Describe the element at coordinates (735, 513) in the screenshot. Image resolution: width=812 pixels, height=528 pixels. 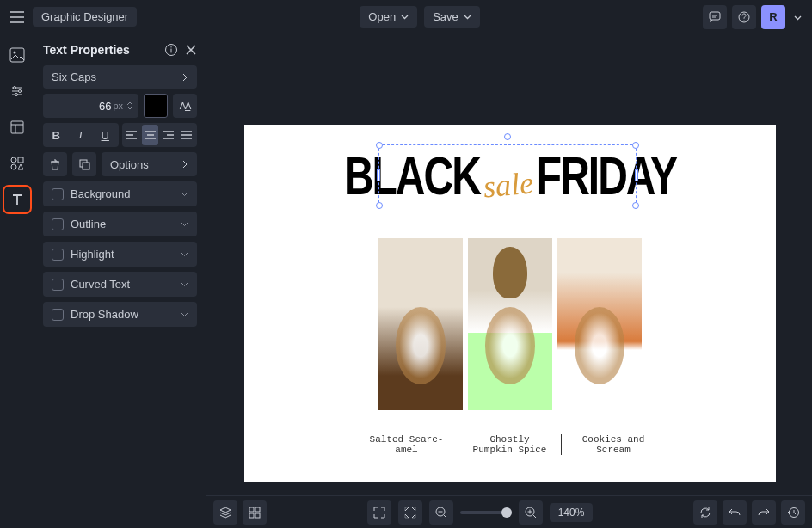
I see `undo-button` at that location.